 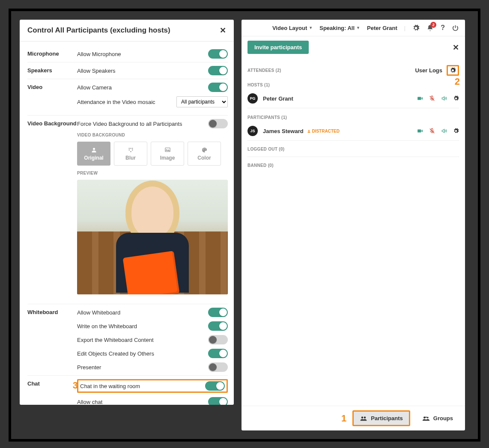 What do you see at coordinates (457, 82) in the screenshot?
I see `marker-2: 2` at bounding box center [457, 82].